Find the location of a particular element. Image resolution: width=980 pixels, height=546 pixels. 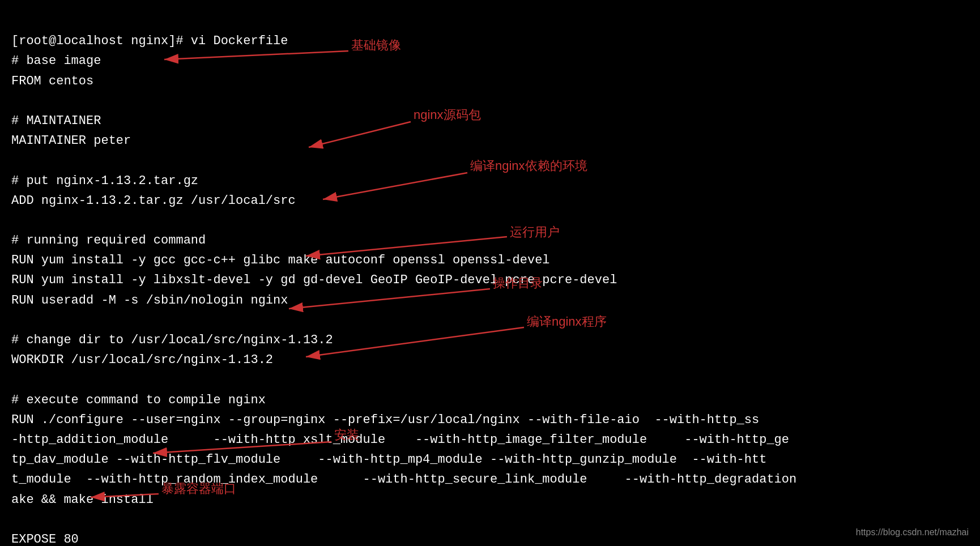

line-3: FROM centos is located at coordinates (52, 82).